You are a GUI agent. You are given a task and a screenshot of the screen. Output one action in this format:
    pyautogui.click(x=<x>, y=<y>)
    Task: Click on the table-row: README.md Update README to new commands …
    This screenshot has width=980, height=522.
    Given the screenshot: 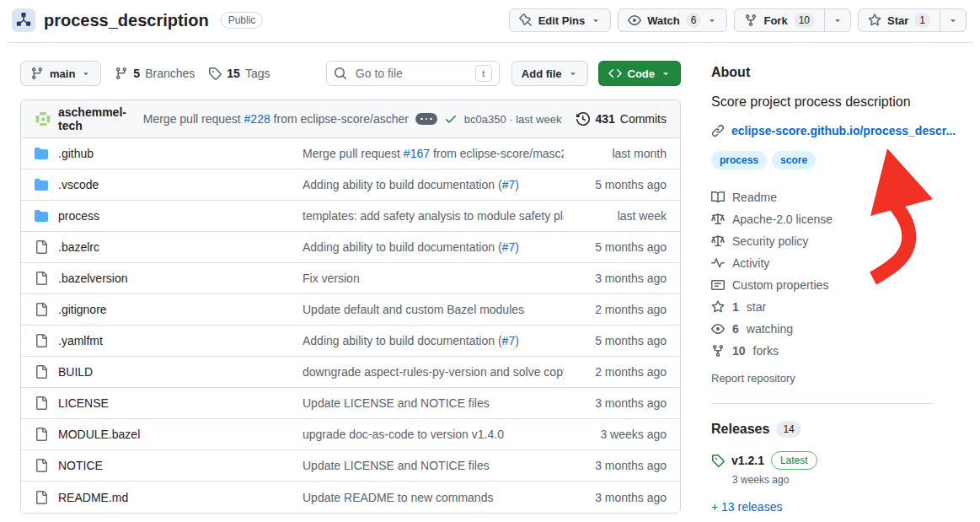 What is the action you would take?
    pyautogui.click(x=351, y=498)
    